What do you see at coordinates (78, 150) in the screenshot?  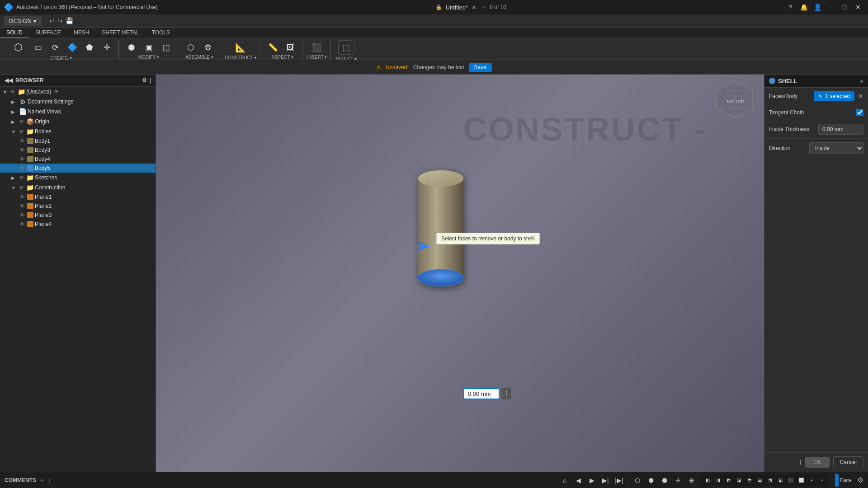 I see `tree-item-body3: 👁 Body3` at bounding box center [78, 150].